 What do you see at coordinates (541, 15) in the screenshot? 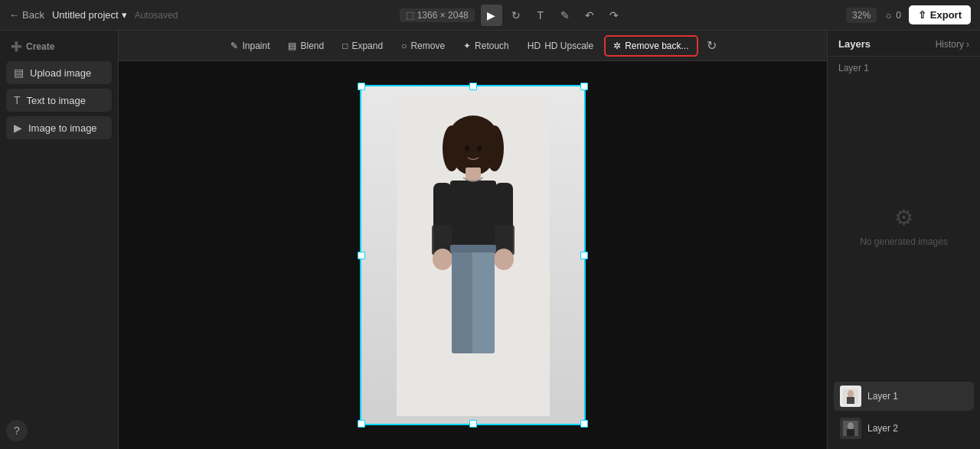
I see `text-tool-btn: T` at bounding box center [541, 15].